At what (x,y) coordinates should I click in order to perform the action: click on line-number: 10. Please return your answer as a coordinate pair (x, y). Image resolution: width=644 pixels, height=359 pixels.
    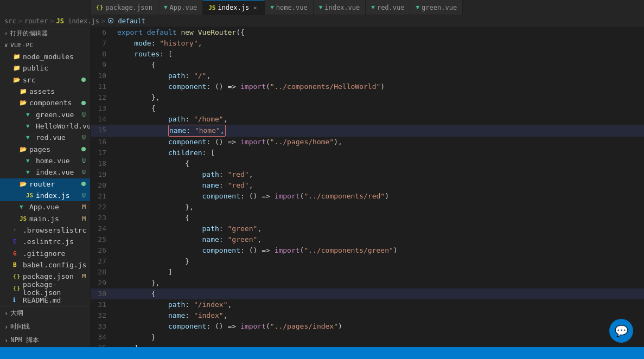
    Looking at the image, I should click on (103, 76).